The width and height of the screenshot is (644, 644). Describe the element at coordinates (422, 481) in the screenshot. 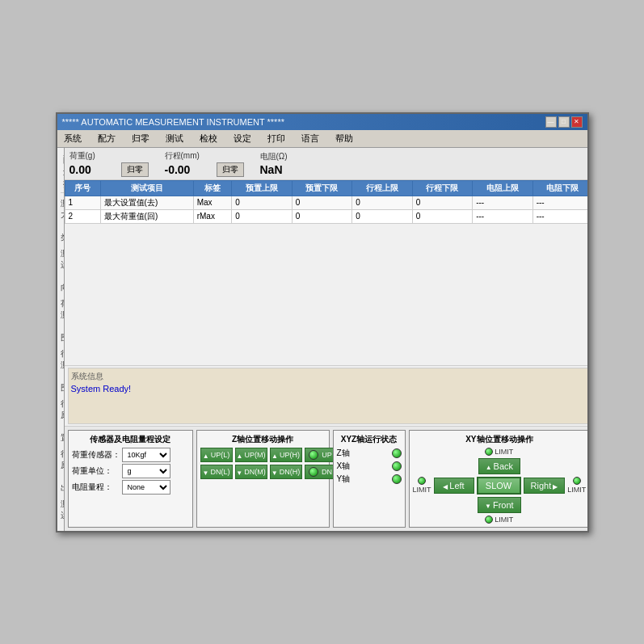

I see `left-limit-dot` at that location.